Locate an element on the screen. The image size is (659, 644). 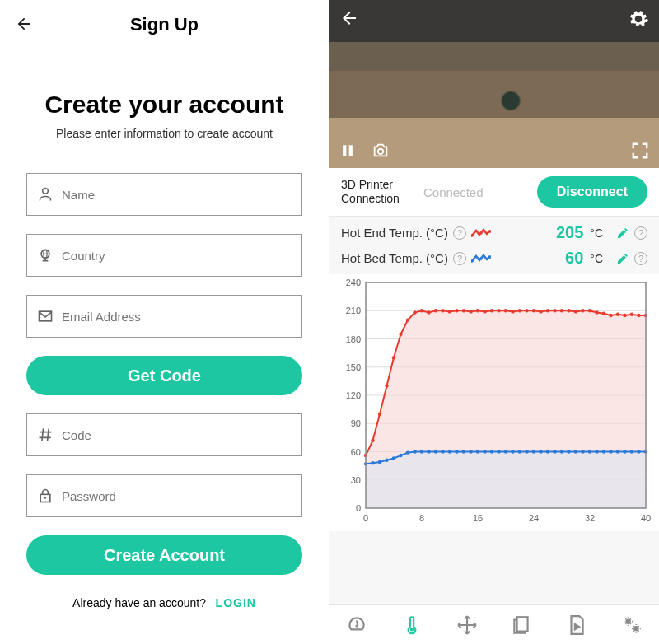
country-field is located at coordinates (165, 255).